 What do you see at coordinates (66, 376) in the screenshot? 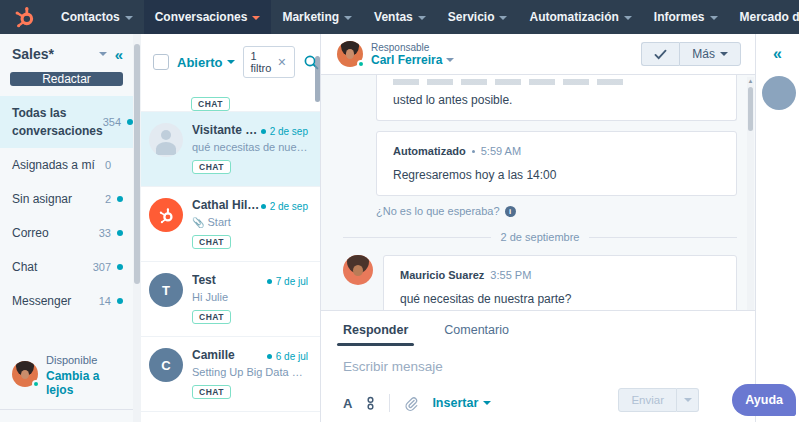
I see `user-status-section: Disponible Cambia a lejos` at bounding box center [66, 376].